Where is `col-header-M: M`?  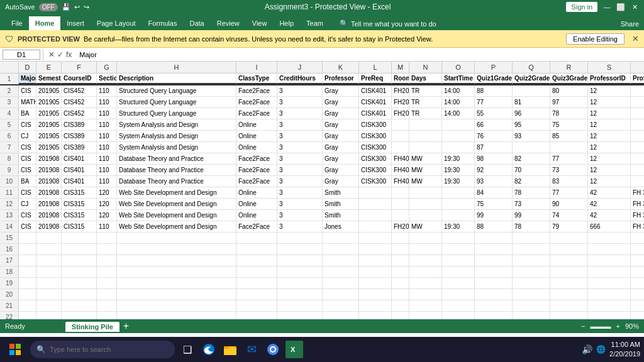
col-header-M: M is located at coordinates (401, 67).